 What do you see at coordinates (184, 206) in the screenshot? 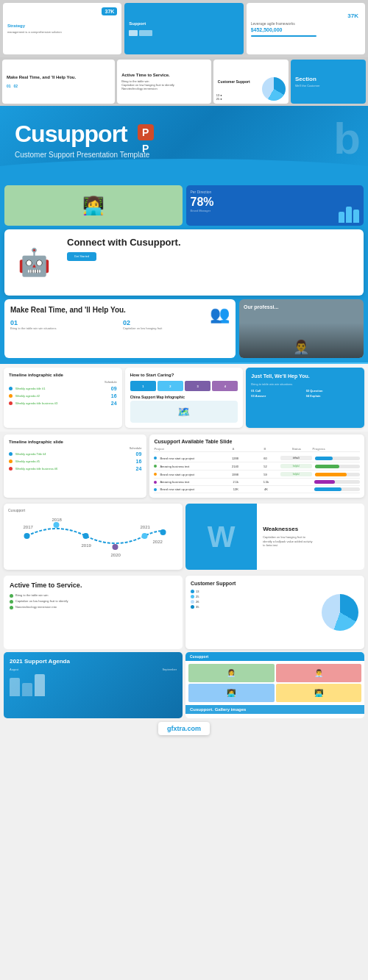
I see `mid-top-row: 👩‍💻 Per Direction 78% Brand Manager` at bounding box center [184, 206].